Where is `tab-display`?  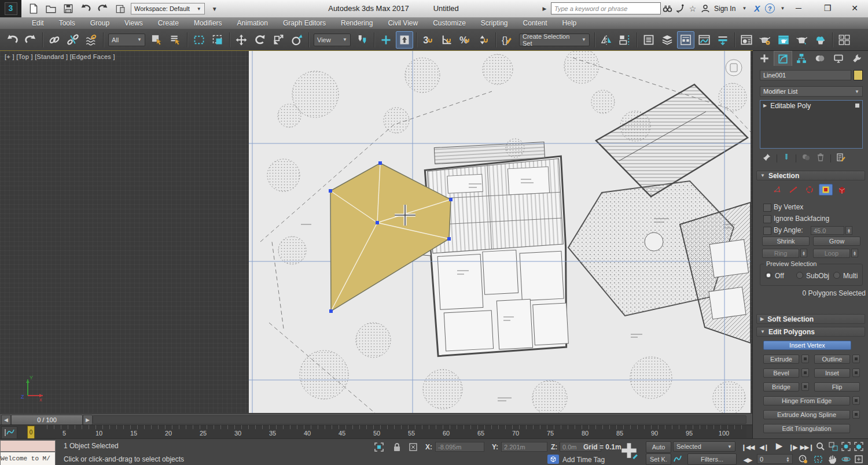
tab-display is located at coordinates (838, 58).